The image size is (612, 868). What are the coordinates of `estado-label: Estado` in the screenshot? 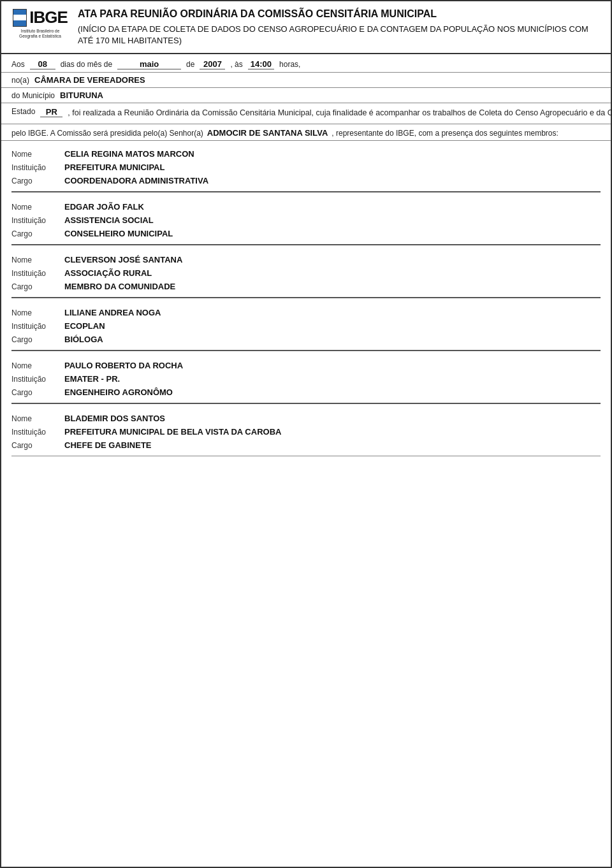 It's located at (23, 112).